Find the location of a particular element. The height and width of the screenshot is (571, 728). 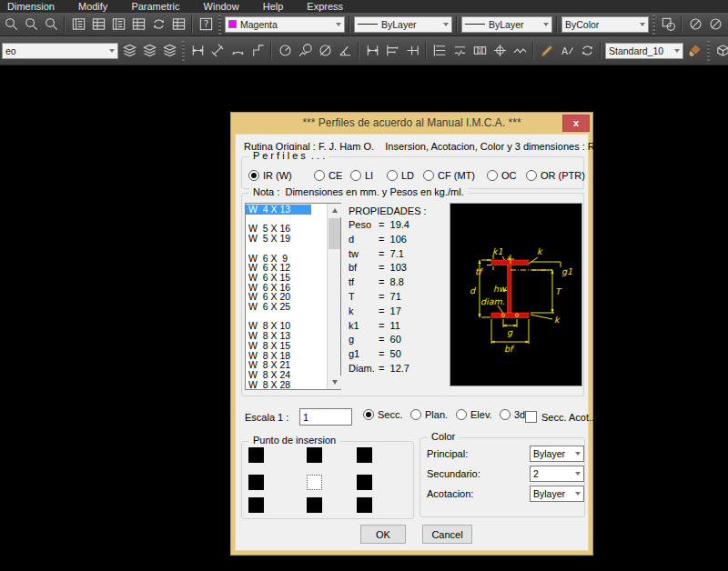

listbox-scrollbar is located at coordinates (333, 296).